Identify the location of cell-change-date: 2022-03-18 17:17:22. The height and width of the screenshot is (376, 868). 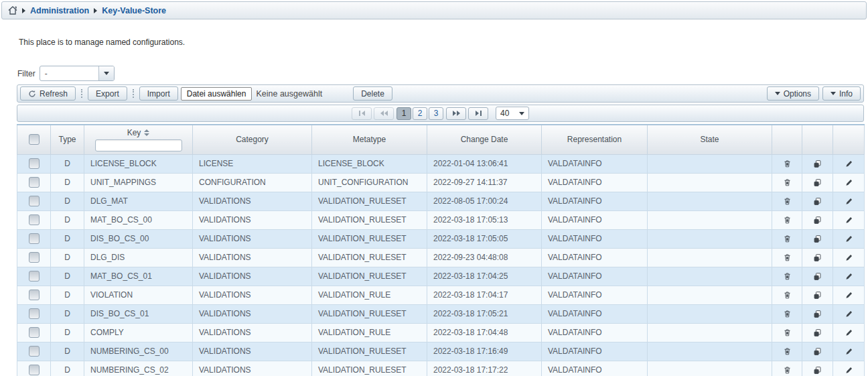
(485, 369).